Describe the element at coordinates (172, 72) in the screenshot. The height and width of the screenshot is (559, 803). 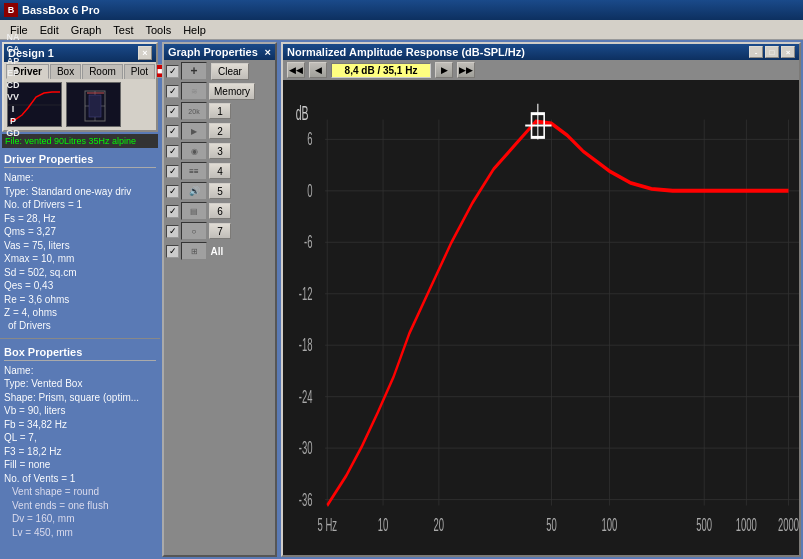
I see `gp-check-na: ✓` at that location.